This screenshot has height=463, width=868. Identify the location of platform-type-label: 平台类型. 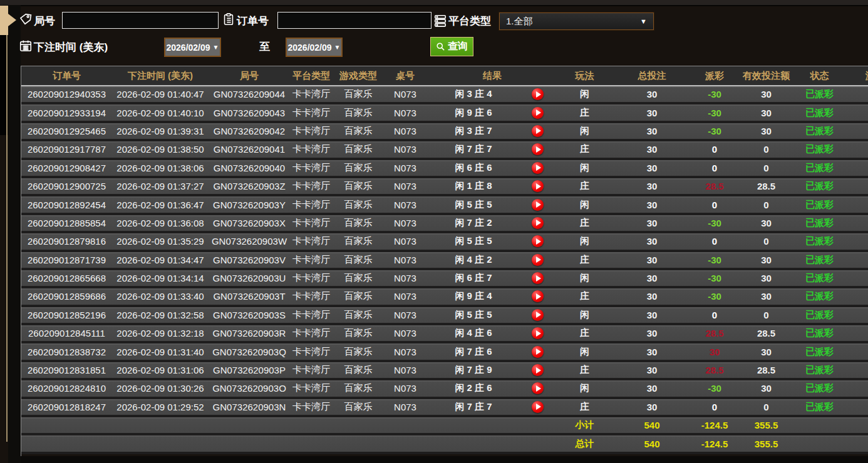
(470, 21).